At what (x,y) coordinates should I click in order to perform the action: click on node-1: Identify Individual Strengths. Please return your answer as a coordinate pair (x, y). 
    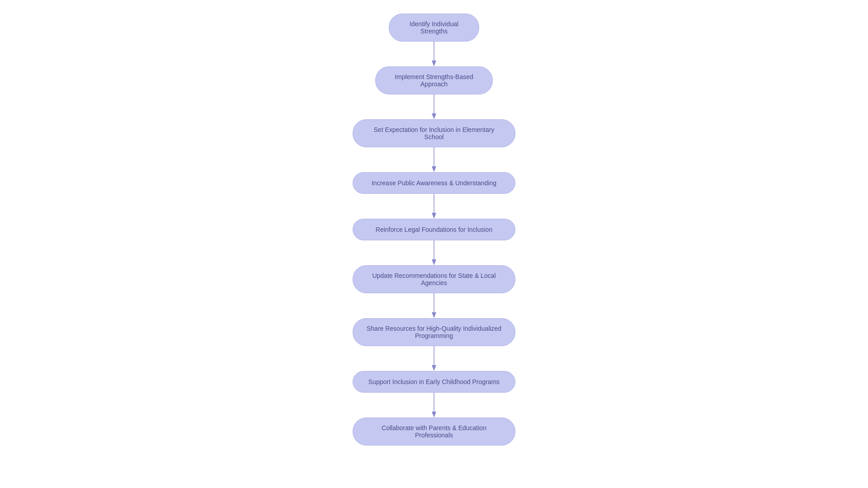
    Looking at the image, I should click on (434, 28).